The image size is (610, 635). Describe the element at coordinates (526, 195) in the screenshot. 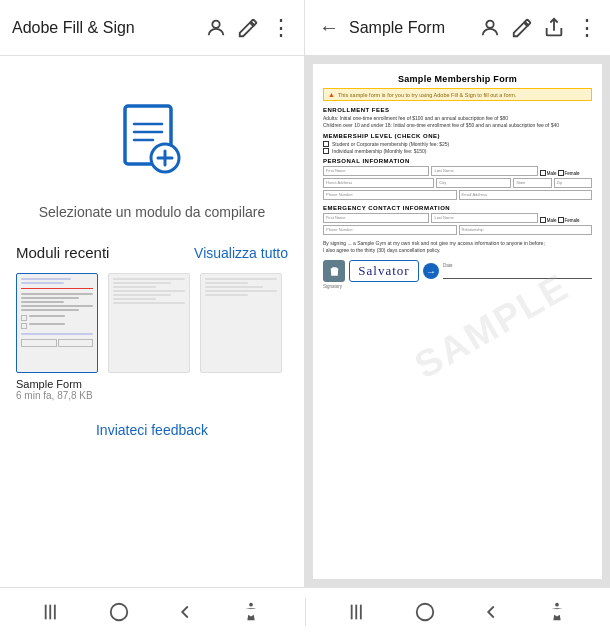

I see `email-field: Email Address` at that location.